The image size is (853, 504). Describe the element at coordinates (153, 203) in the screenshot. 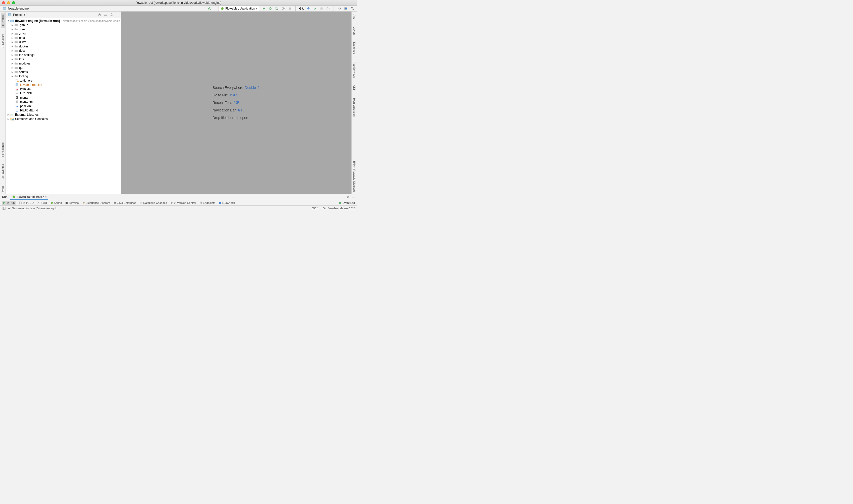

I see `tool-database-changes: Database Changes` at that location.